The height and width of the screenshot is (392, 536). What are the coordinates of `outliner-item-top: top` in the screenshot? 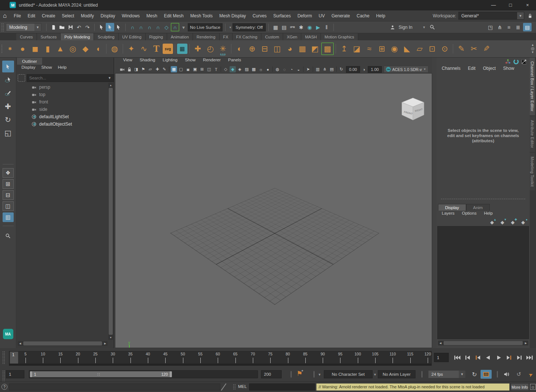 It's located at (62, 95).